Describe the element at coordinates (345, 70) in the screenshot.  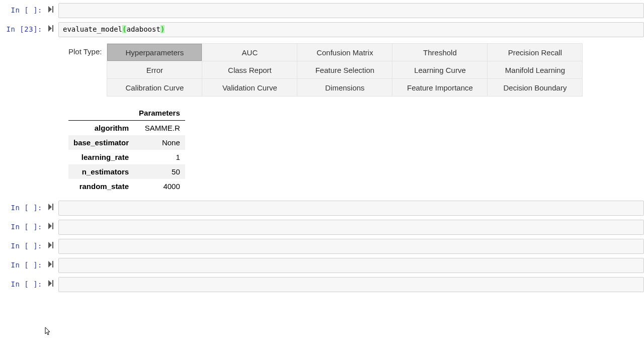
I see `toggle-feature-selection: Feature Selection` at that location.